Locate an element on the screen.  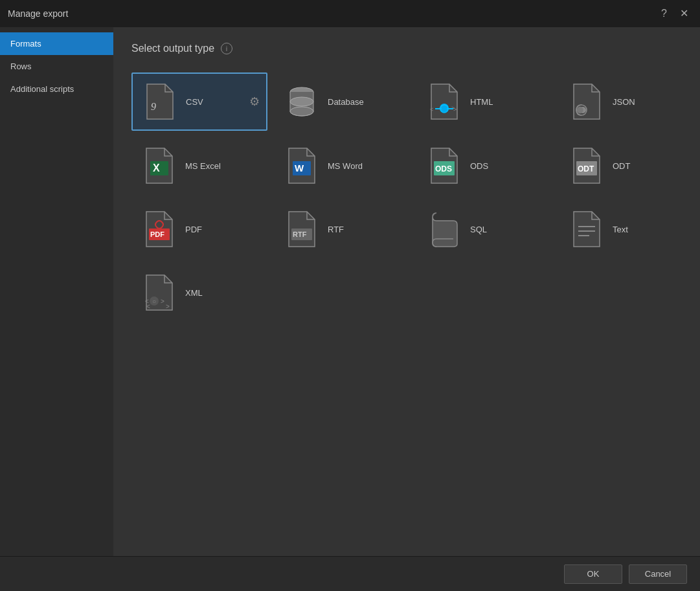
format-item-xml: < ○ > < > XML is located at coordinates (199, 293).